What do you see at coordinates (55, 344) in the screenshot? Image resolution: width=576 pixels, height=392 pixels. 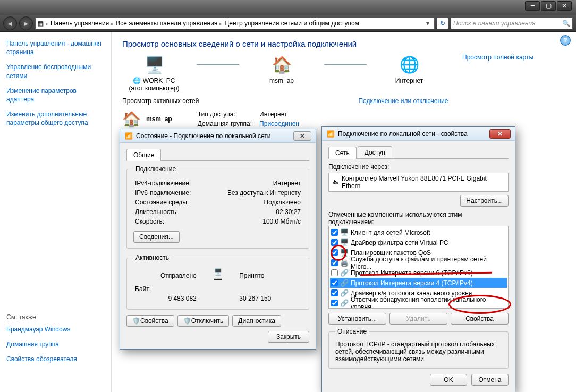 I see `see-also-homegroup: Домашняя группа` at bounding box center [55, 344].